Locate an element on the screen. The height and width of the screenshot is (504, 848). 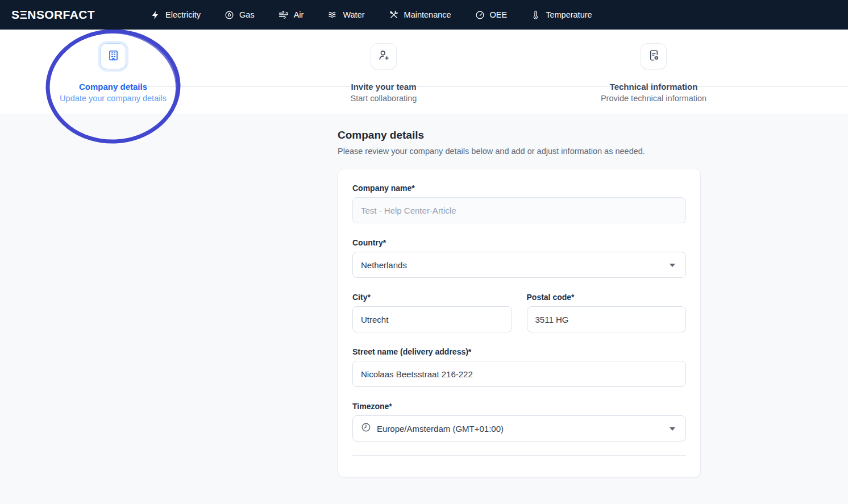
nav-item-oee: OEE is located at coordinates (491, 15).